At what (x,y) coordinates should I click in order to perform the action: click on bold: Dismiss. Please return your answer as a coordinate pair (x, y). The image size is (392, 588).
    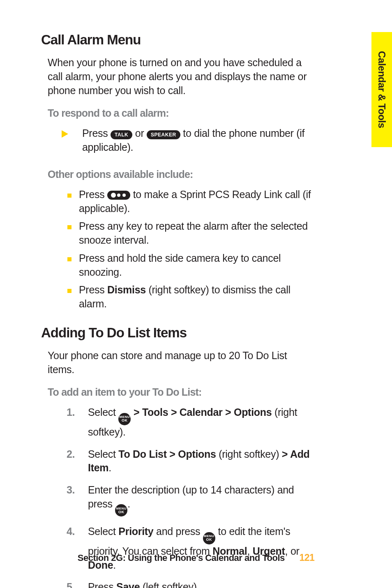
    Looking at the image, I should click on (127, 290).